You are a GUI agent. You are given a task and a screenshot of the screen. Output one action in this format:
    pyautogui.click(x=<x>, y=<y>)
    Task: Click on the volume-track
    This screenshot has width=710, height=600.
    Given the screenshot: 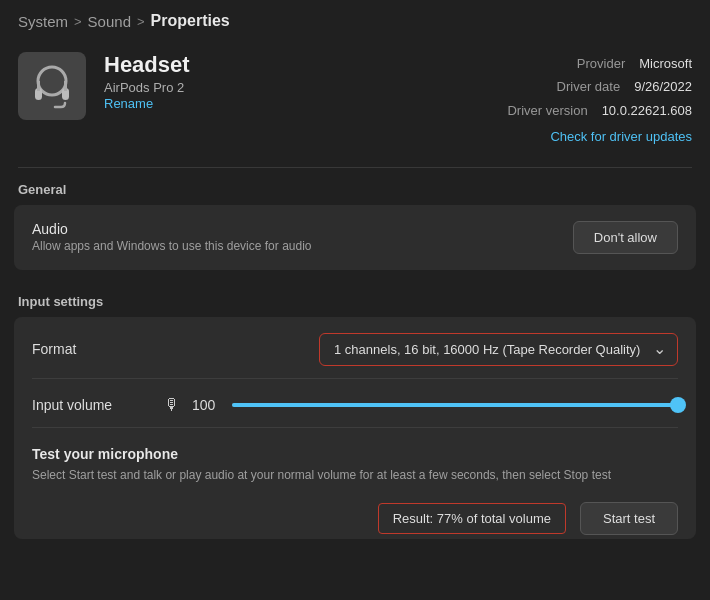 What is the action you would take?
    pyautogui.click(x=455, y=405)
    